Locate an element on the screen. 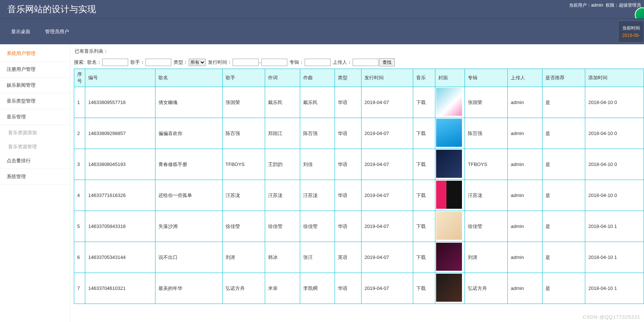 Image resolution: width=644 pixels, height=322 pixels. column-header: 作词 is located at coordinates (282, 78).